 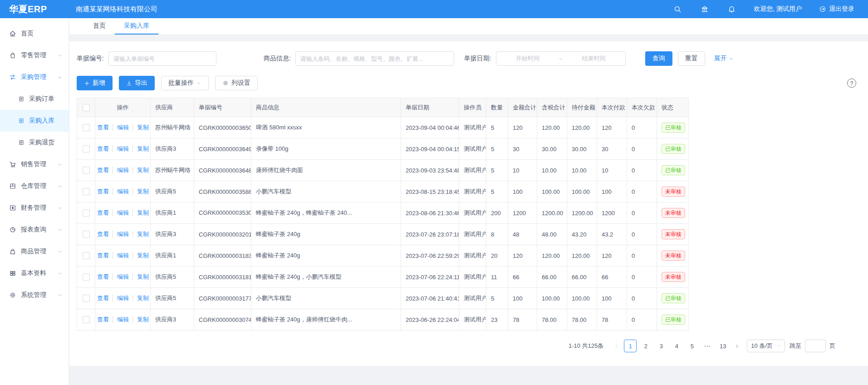 I want to click on sidebar-item-purchase-return: 采购退货, so click(x=34, y=143).